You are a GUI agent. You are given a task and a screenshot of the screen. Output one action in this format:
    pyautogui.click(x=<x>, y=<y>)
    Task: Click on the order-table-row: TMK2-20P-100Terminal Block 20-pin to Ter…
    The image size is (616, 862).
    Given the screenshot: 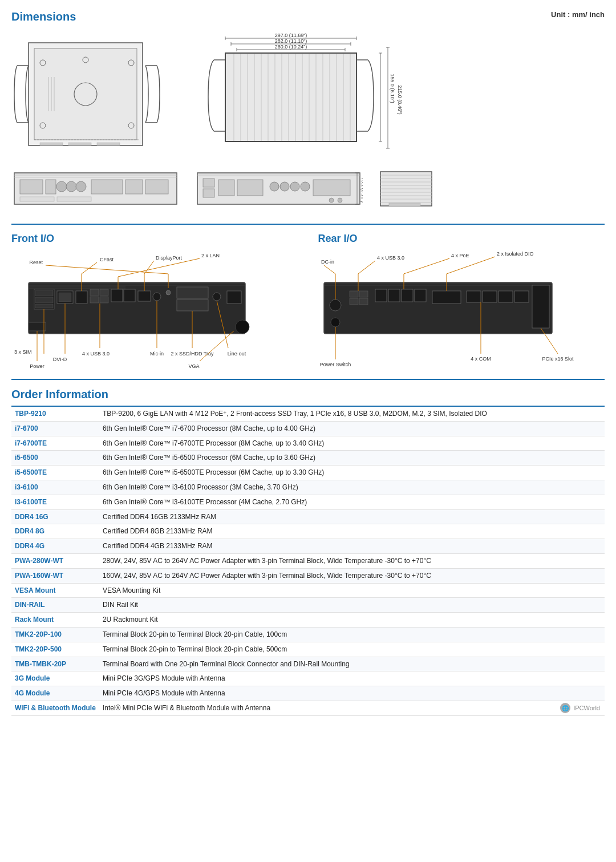 What is the action you would take?
    pyautogui.click(x=308, y=634)
    